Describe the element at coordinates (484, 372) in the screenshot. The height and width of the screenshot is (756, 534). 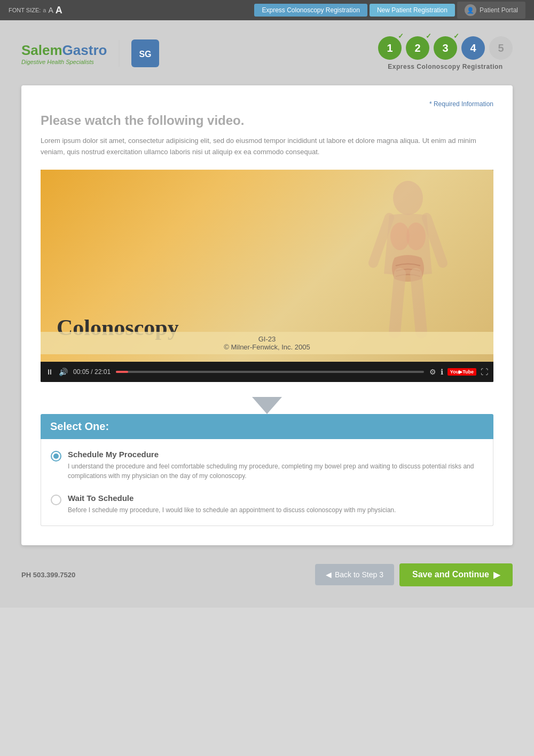
I see `fullscreen-icon: ⛶` at that location.